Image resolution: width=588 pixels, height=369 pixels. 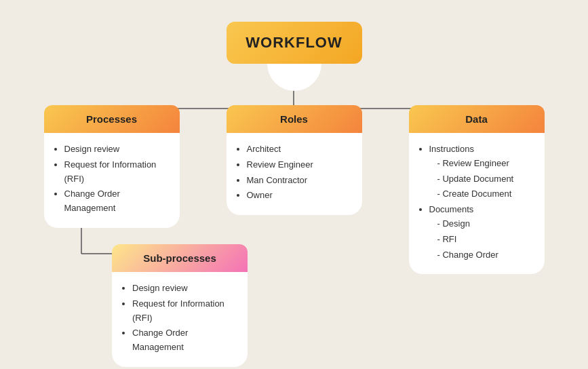 I want to click on workflow-title: WORKFLOW, so click(x=294, y=43).